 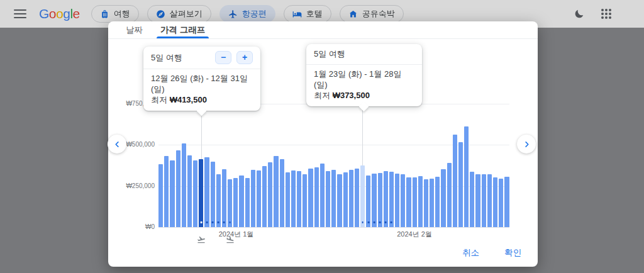 I want to click on tab-price-graph: 가격 그래프, so click(x=182, y=30).